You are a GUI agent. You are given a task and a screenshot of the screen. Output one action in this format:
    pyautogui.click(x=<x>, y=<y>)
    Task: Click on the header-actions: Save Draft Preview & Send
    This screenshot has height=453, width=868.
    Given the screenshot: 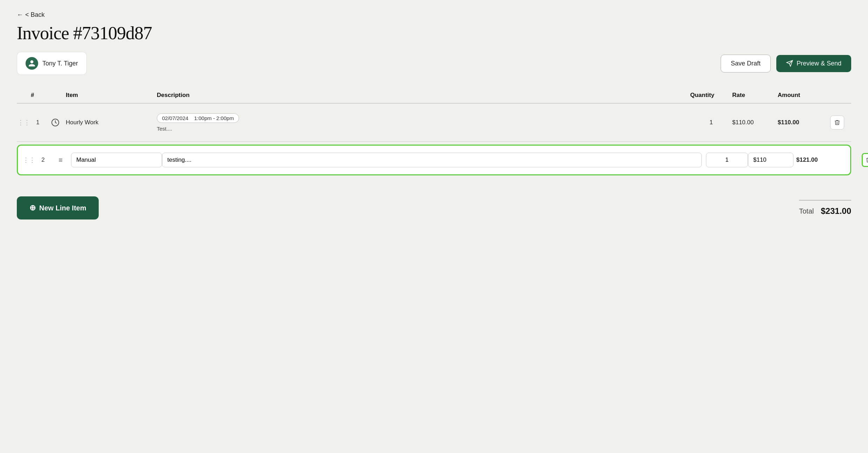 What is the action you would take?
    pyautogui.click(x=786, y=64)
    